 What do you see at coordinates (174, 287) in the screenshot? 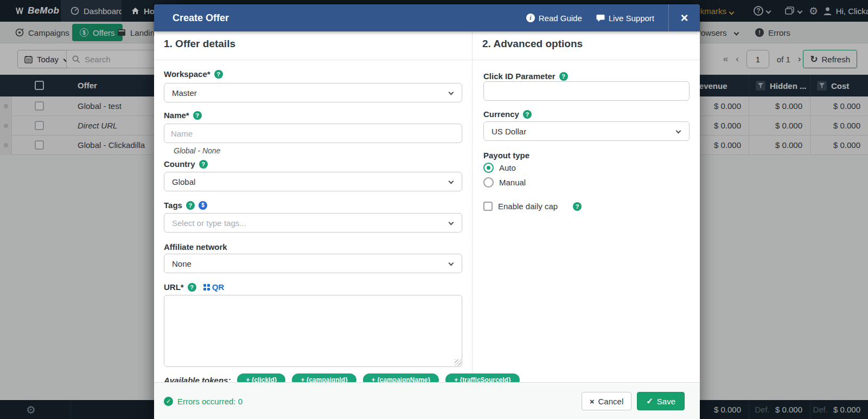
I see `label-text: URL*` at bounding box center [174, 287].